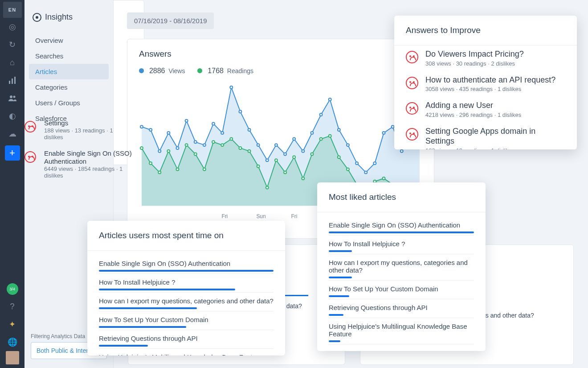 This screenshot has height=368, width=588. I want to click on improve-row-title: Setting Google Apps domain in Settings, so click(495, 136).